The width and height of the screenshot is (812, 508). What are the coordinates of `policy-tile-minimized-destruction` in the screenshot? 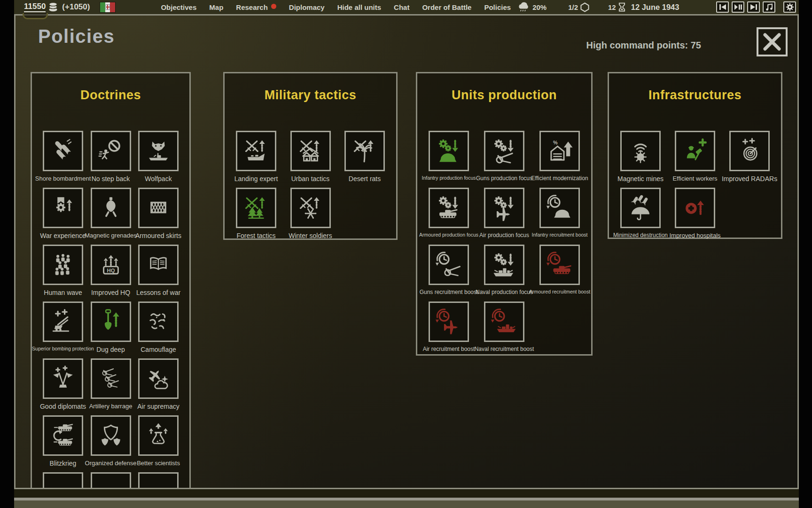 It's located at (640, 208).